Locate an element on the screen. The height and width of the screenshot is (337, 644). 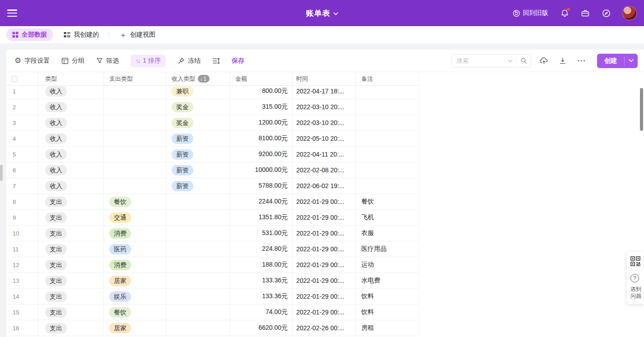
cell-amount: 6620.00元 is located at coordinates (261, 328).